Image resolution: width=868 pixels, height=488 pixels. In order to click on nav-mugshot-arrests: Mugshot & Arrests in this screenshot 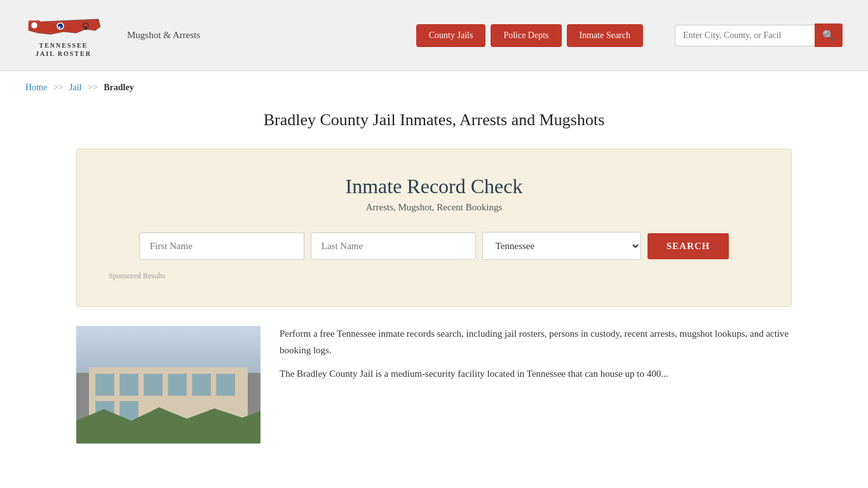, I will do `click(164, 36)`.